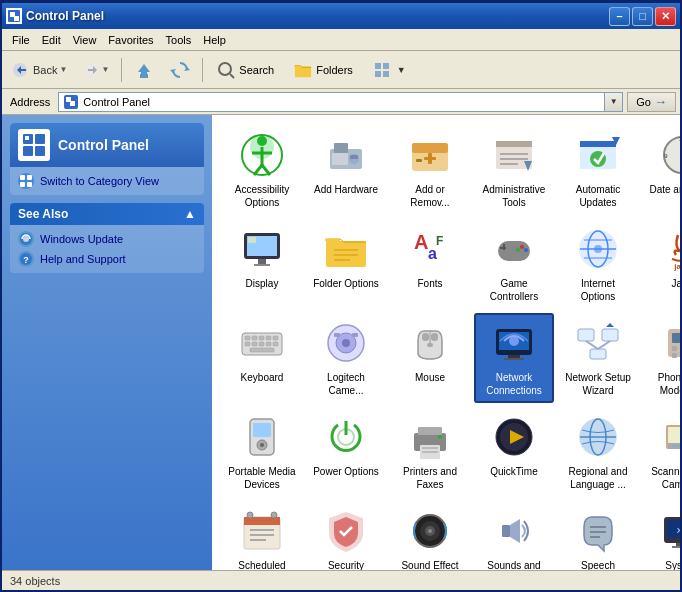 This screenshot has height=592, width=682. Describe the element at coordinates (661, 358) in the screenshot. I see `icon-item-phonemodem: Phone and Modem ...` at that location.